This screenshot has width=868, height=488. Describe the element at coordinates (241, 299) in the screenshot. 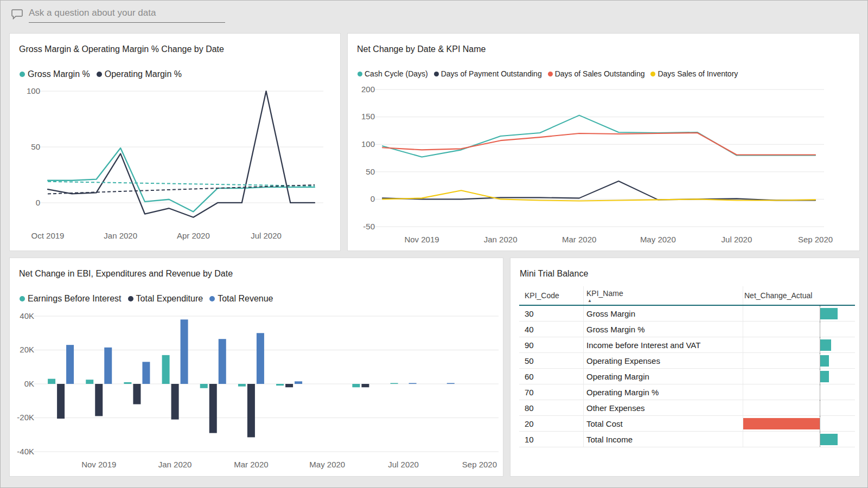

I see `legend-item: Total Revenue` at that location.